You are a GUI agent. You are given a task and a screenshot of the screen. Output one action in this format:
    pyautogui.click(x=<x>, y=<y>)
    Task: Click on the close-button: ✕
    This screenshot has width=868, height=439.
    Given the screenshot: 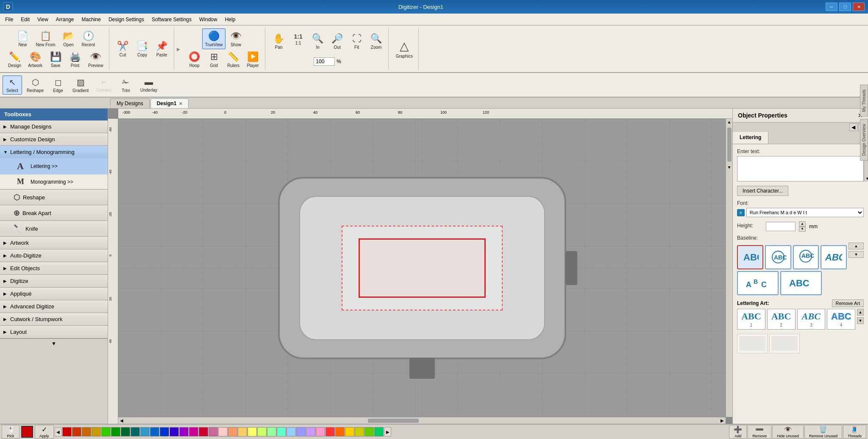 What is the action you would take?
    pyautogui.click(x=859, y=7)
    